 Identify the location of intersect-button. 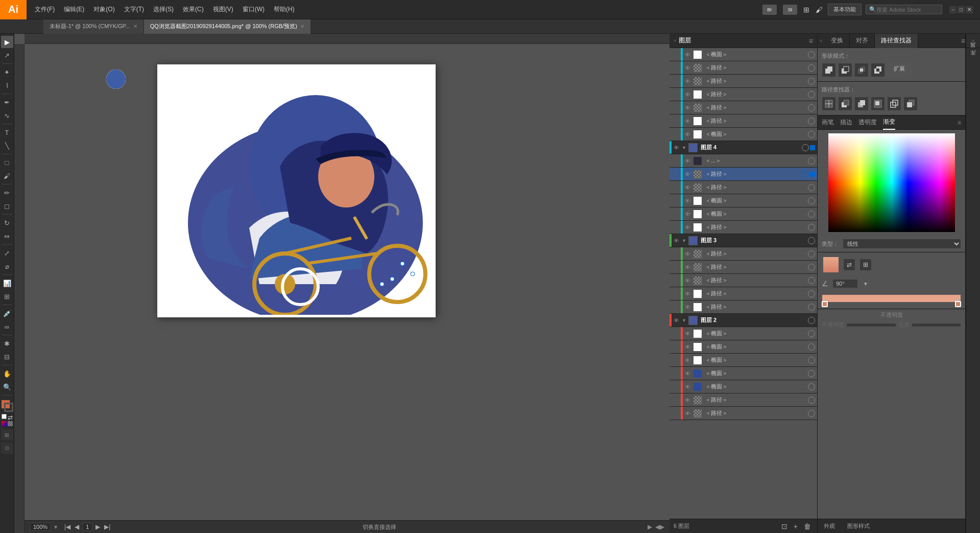
(862, 70).